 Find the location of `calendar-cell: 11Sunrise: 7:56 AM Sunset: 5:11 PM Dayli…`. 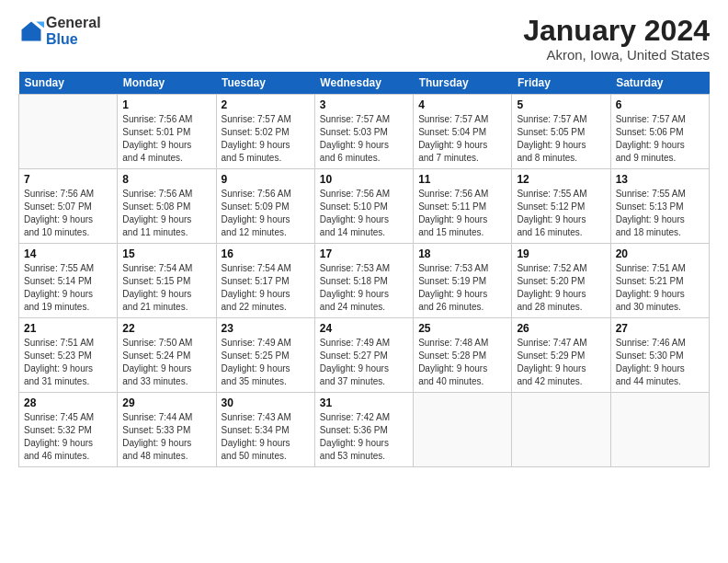

calendar-cell: 11Sunrise: 7:56 AM Sunset: 5:11 PM Dayli… is located at coordinates (463, 206).